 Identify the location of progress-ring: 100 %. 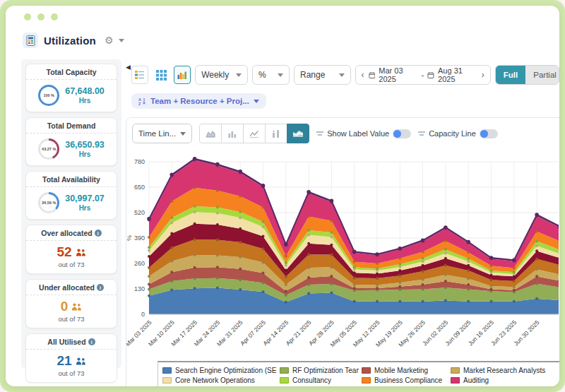
(49, 95).